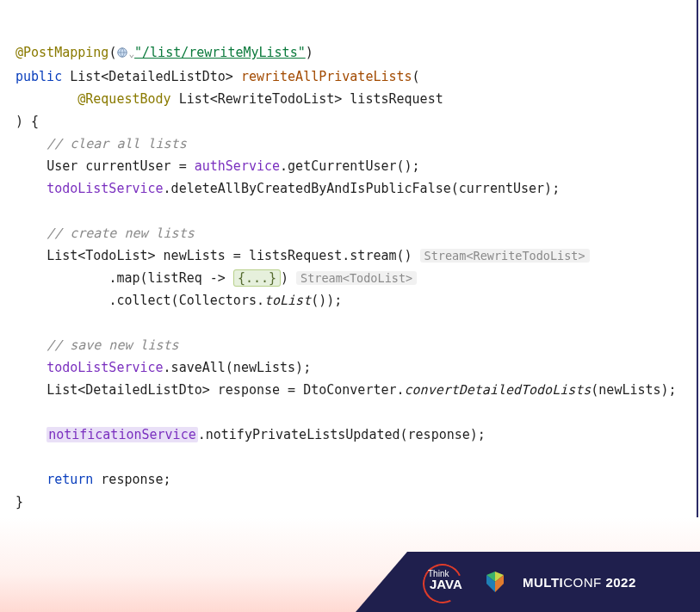 The height and width of the screenshot is (612, 700). I want to click on line-newlists-head: List<TodoList> newLists = listsRequest.s…, so click(229, 256).